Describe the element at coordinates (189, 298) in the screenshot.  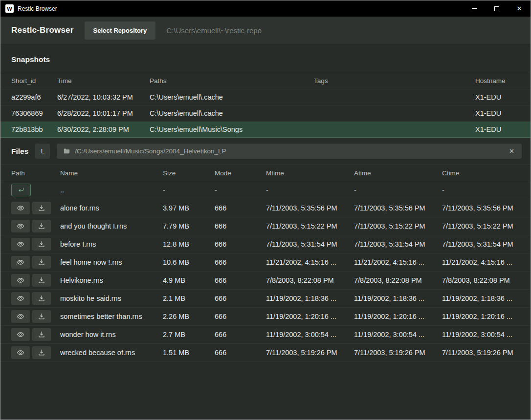
I see `file-size: 2.1 MB` at that location.